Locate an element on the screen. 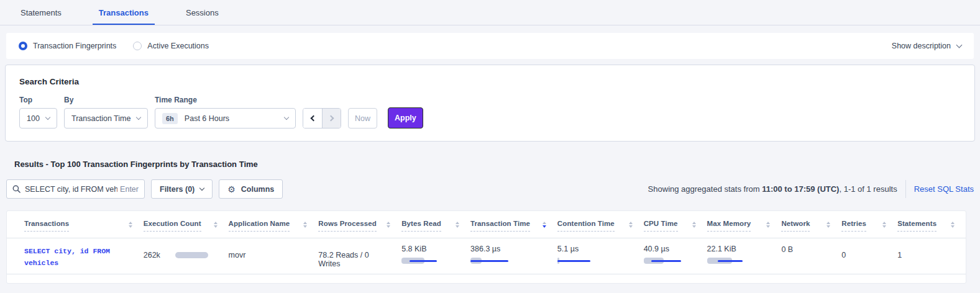 This screenshot has height=293, width=980. cell-transactions: SELECT city, id FROMvehicles is located at coordinates (84, 256).